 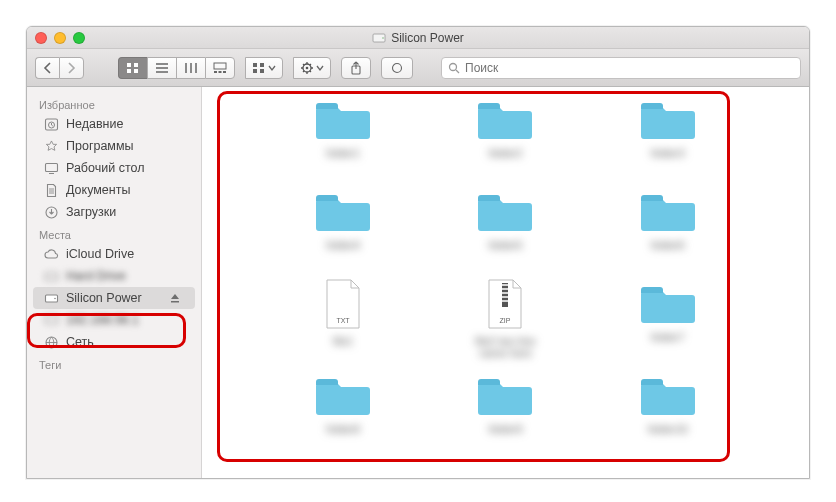 What do you see at coordinates (51, 168) in the screenshot?
I see `desktop-icon` at bounding box center [51, 168].